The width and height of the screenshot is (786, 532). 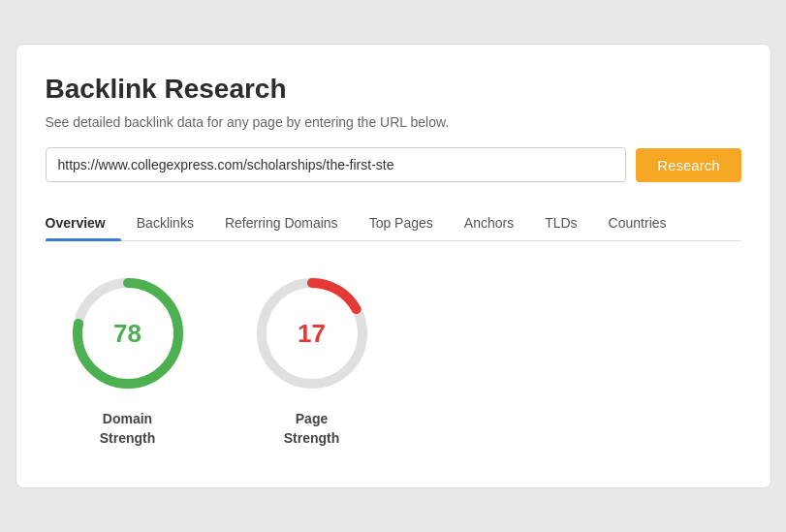 What do you see at coordinates (488, 223) in the screenshot?
I see `tab-anchors: Anchors` at bounding box center [488, 223].